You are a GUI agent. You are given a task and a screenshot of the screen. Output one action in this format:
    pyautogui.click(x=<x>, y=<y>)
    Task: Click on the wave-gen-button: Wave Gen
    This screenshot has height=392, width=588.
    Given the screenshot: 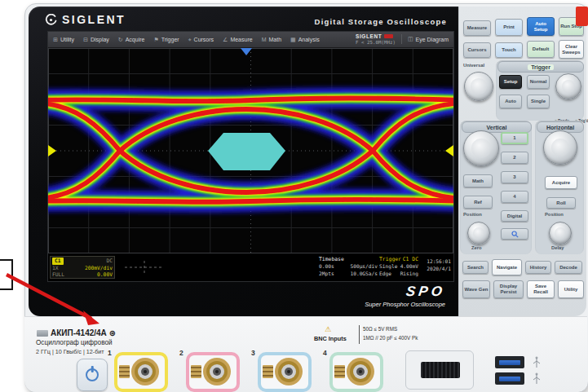 What is the action you would take?
    pyautogui.click(x=476, y=289)
    